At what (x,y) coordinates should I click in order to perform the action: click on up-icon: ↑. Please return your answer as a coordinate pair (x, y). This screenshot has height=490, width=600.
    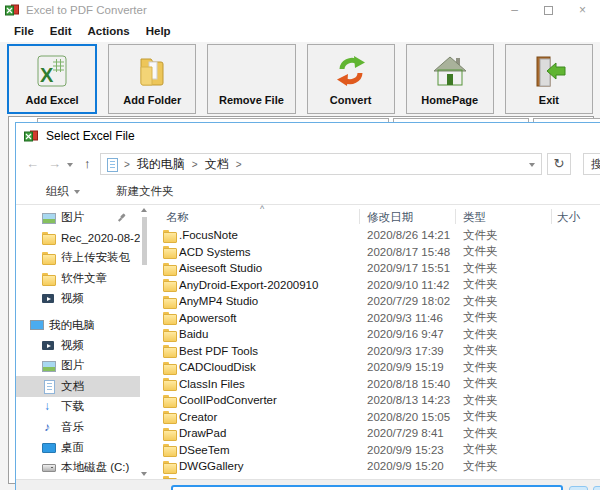
    Looking at the image, I should click on (88, 164).